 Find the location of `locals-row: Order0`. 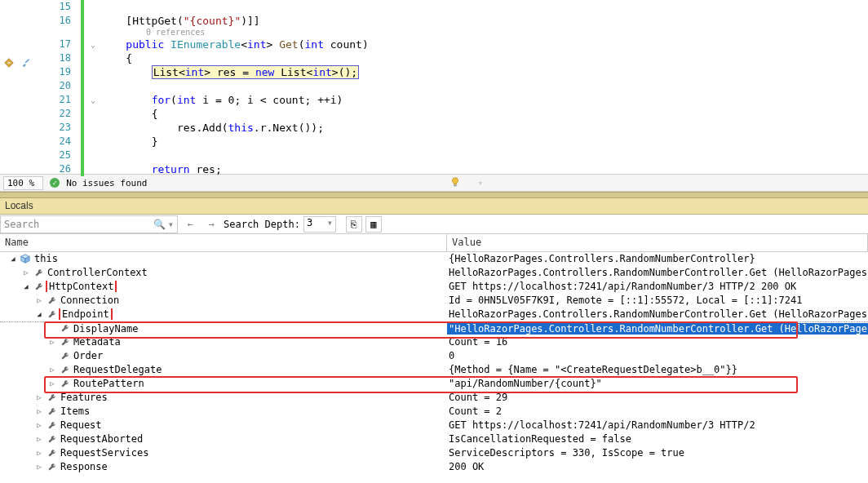

locals-row: Order0 is located at coordinates (434, 356).